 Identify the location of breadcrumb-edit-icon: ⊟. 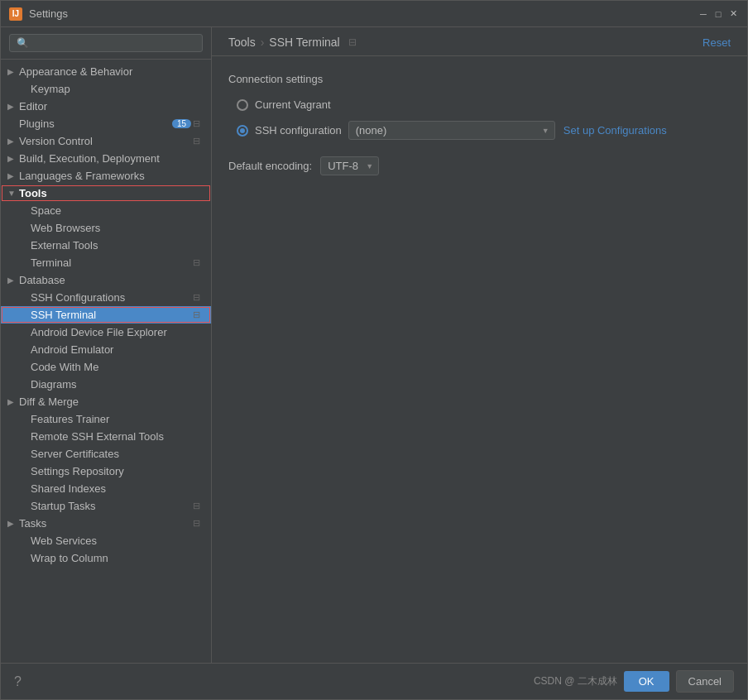
(352, 42).